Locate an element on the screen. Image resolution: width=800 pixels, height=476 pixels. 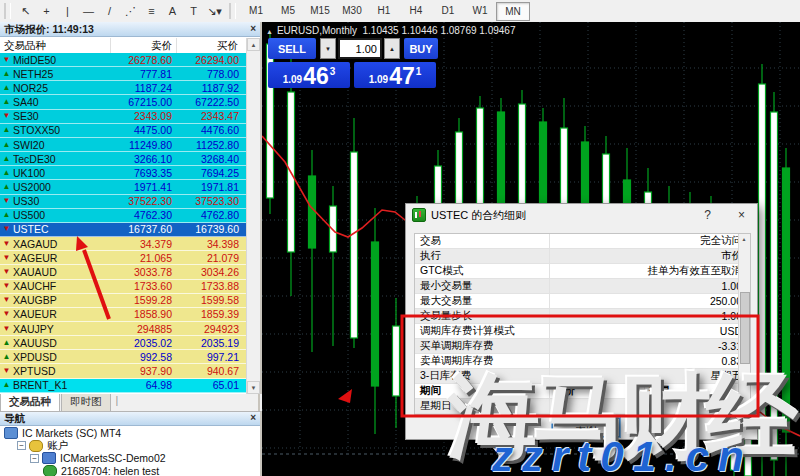
symbol-label: SWI20 is located at coordinates (60, 145).